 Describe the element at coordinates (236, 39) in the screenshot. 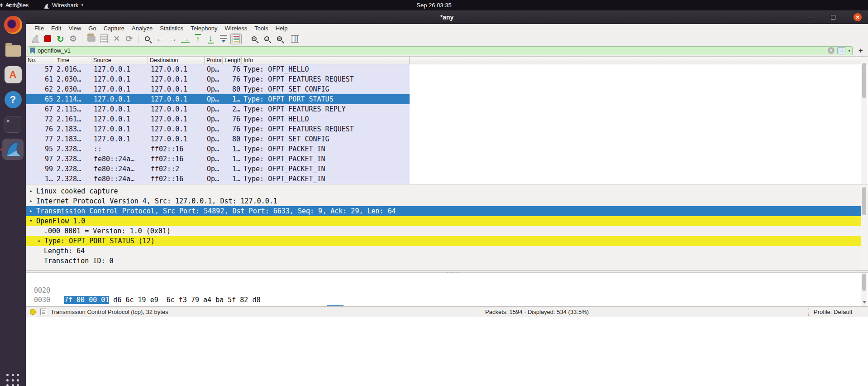

I see `colorize-packets-button` at that location.